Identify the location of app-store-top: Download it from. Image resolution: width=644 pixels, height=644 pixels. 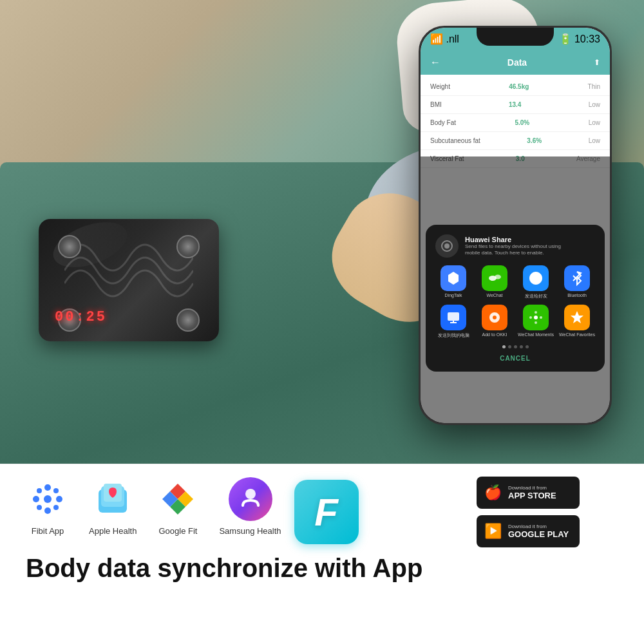
(532, 488).